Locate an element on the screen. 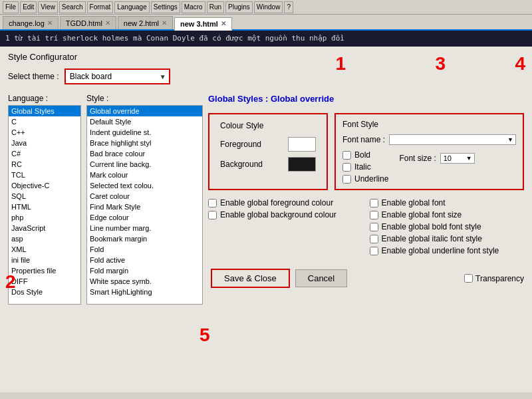 The width and height of the screenshot is (532, 399). background-swatch is located at coordinates (302, 164).